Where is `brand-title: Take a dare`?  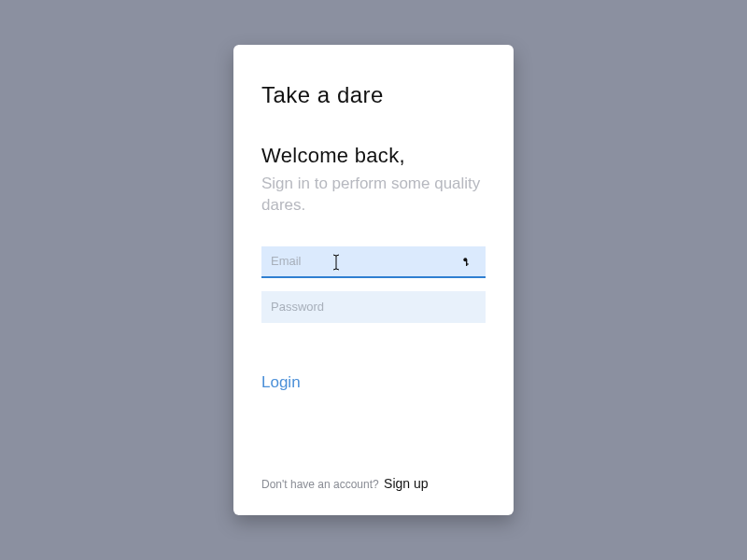 brand-title: Take a dare is located at coordinates (374, 95).